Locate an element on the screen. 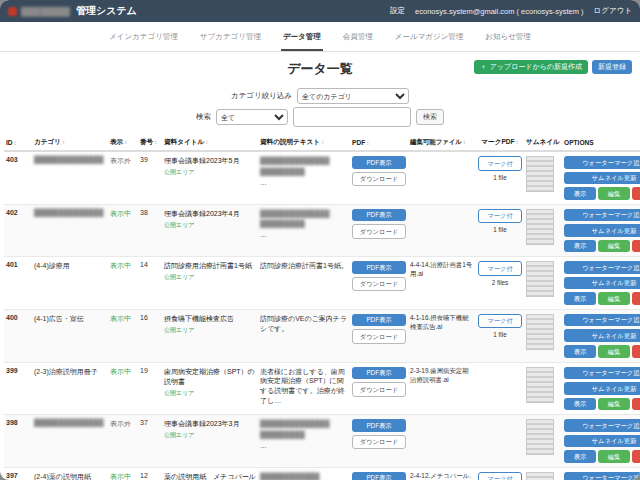 This screenshot has width=640, height=480. column-header-markpdf: マークPDF↕ is located at coordinates (500, 143).